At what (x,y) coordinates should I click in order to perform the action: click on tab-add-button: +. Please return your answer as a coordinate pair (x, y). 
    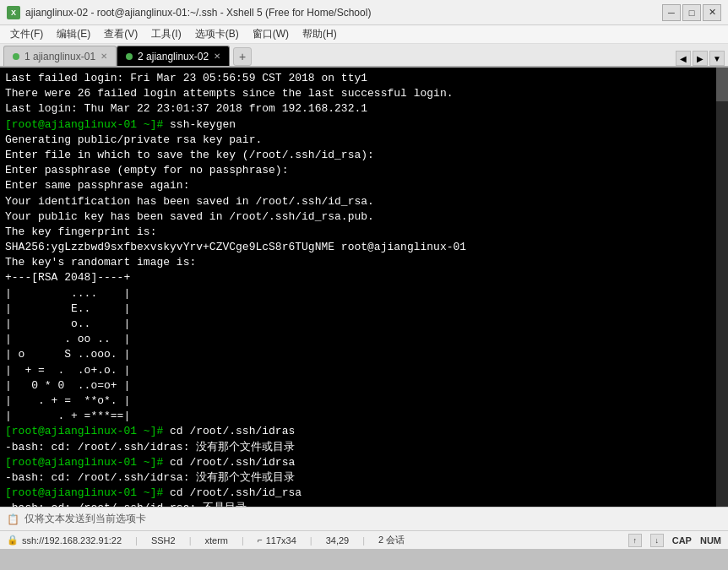
    Looking at the image, I should click on (242, 57).